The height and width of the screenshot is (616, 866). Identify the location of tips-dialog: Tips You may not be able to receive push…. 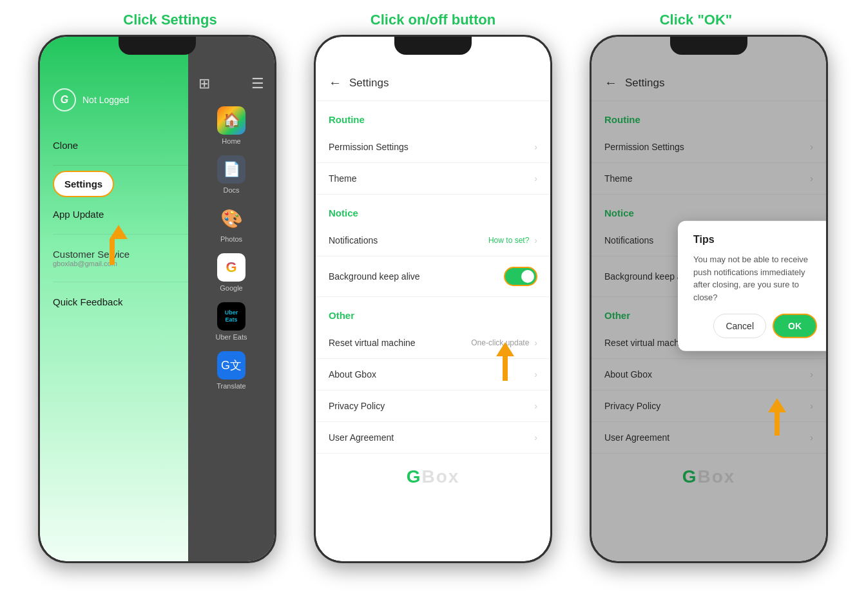
(752, 286).